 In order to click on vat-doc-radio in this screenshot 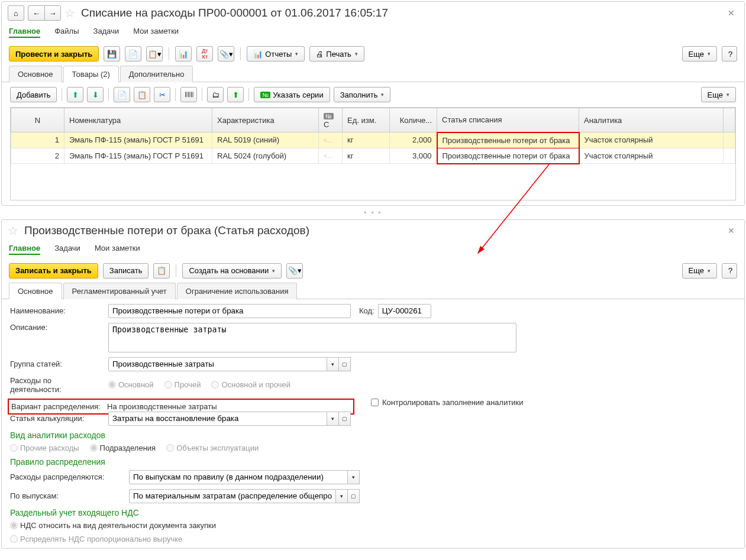, I will do `click(14, 525)`.